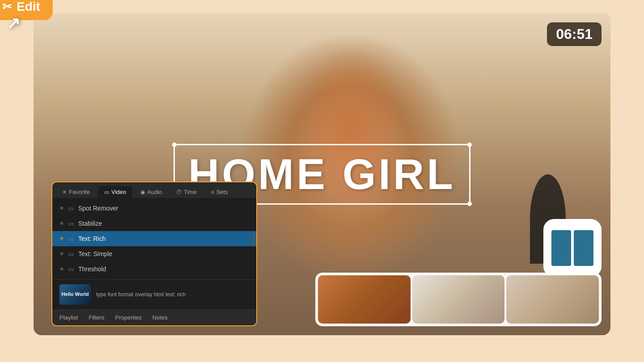 This screenshot has height=362, width=644. I want to click on preview-description: type font format overlay html text: rich, so click(141, 295).